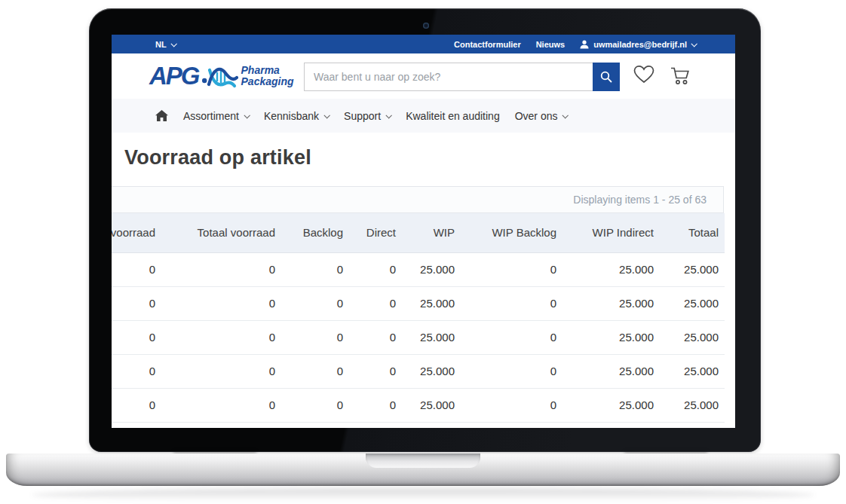 The width and height of the screenshot is (846, 504). What do you see at coordinates (680, 75) in the screenshot?
I see `cart-icon` at bounding box center [680, 75].